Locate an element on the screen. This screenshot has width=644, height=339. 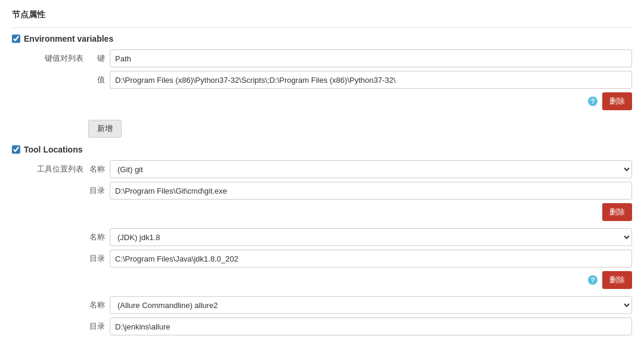
page-title-text: 节点属性 is located at coordinates (29, 15).